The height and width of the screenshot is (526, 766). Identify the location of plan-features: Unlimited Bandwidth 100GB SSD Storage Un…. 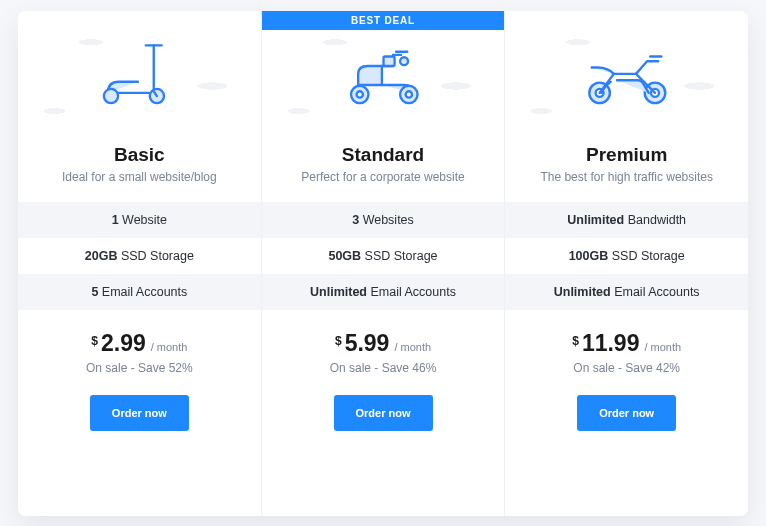
(626, 256).